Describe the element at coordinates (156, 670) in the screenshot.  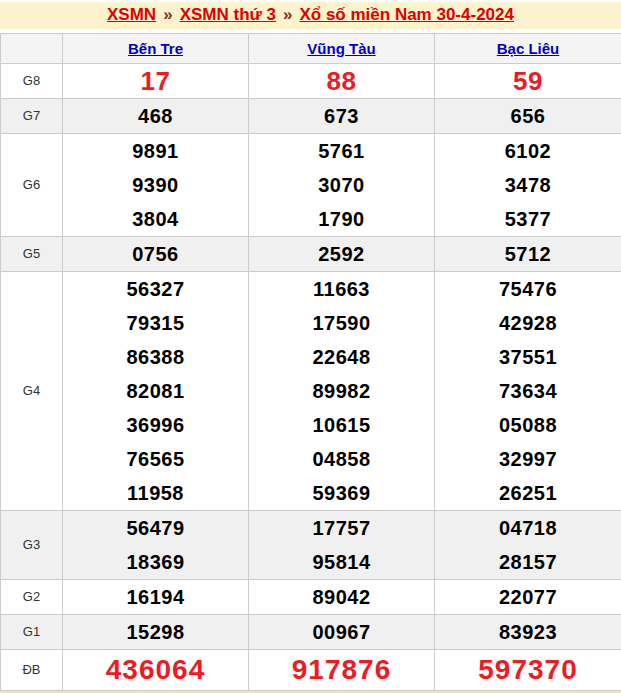
I see `result-cell: 436064` at that location.